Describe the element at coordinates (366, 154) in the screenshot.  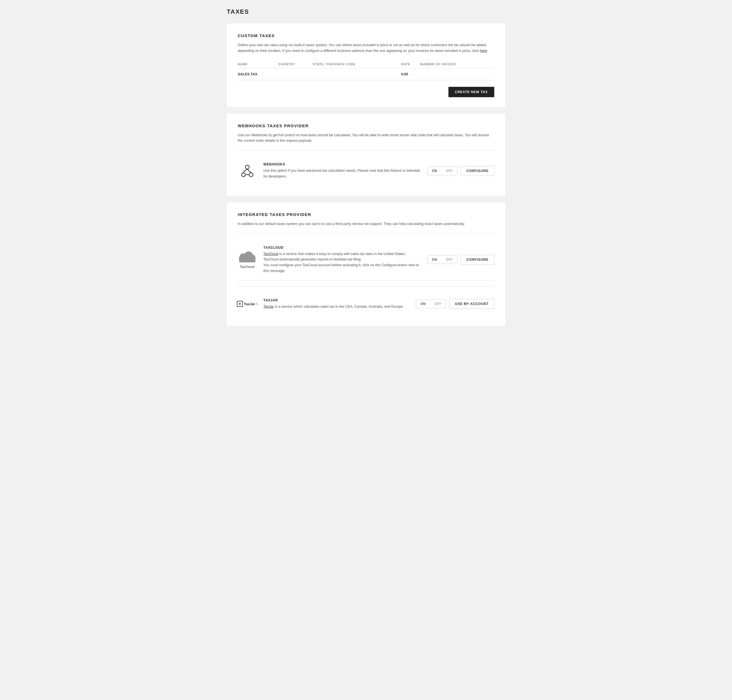
I see `webhooks-taxes-section: WEBHOOKS TAXES PROVIDER Use our Webhooks…` at that location.